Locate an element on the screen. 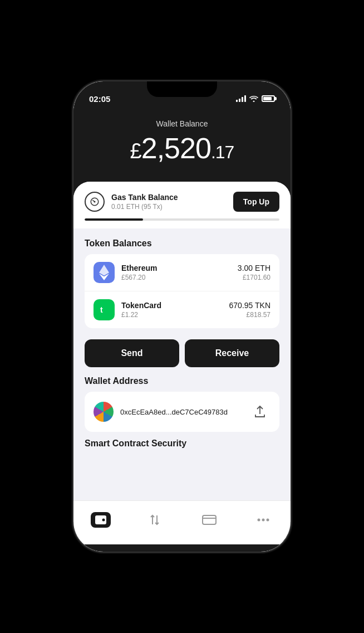 The height and width of the screenshot is (633, 364). share-icon is located at coordinates (260, 412).